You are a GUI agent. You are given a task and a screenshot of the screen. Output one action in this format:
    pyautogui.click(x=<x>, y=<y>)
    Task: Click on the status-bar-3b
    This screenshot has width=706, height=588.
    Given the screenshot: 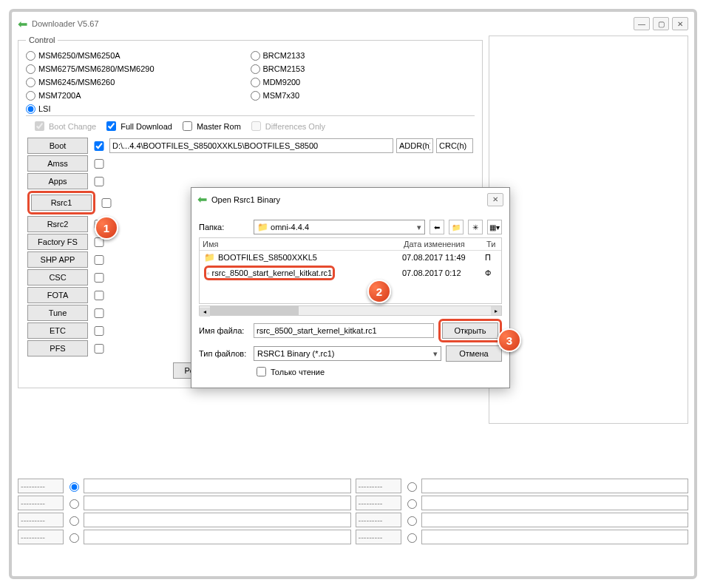 What is the action you would take?
    pyautogui.click(x=555, y=520)
    